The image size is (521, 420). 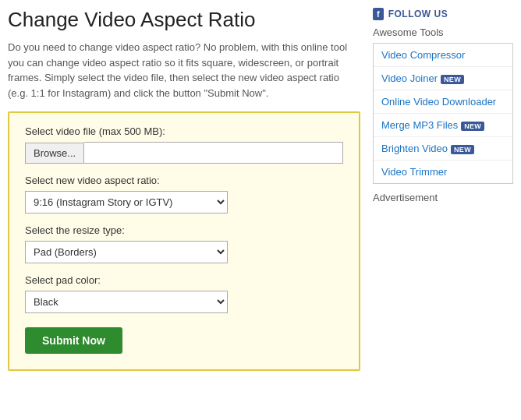 What do you see at coordinates (418, 14) in the screenshot?
I see `follow-label: FOLLOW US` at bounding box center [418, 14].